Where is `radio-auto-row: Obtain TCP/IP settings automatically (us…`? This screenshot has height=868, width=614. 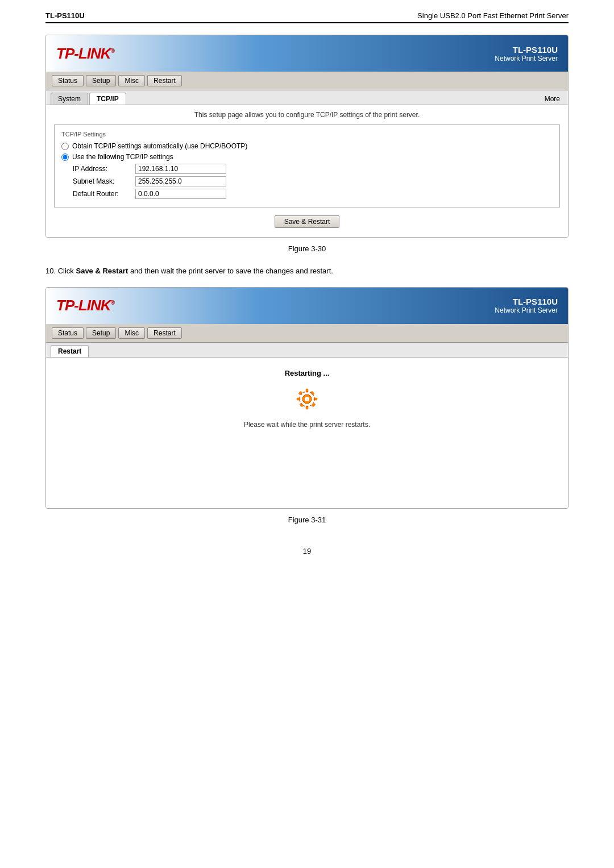
radio-auto-row: Obtain TCP/IP settings automatically (us… is located at coordinates (307, 146).